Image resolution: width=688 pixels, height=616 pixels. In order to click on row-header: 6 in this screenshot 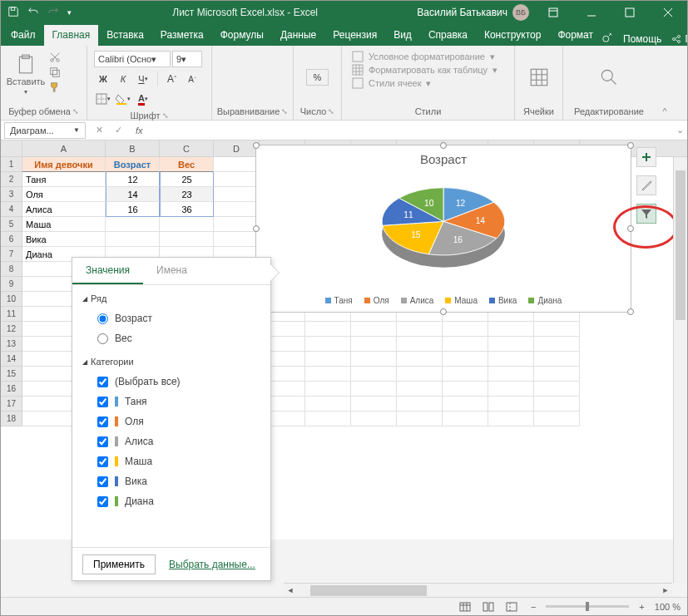, I will do `click(12, 239)`.